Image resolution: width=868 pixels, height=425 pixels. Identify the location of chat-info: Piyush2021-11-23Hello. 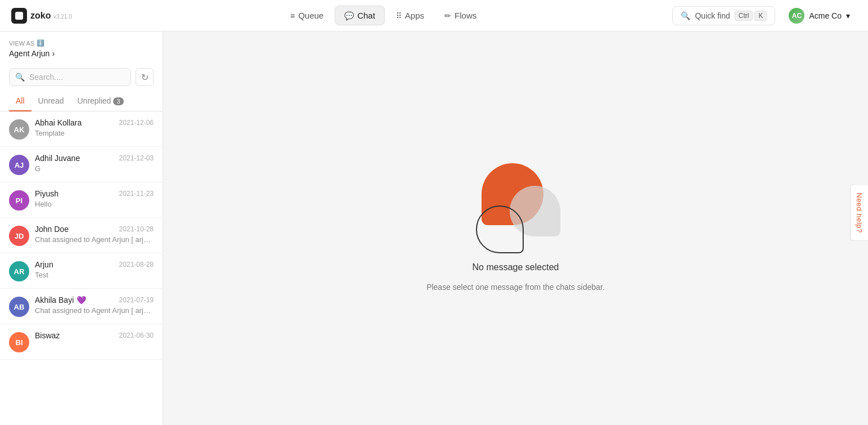
(95, 199).